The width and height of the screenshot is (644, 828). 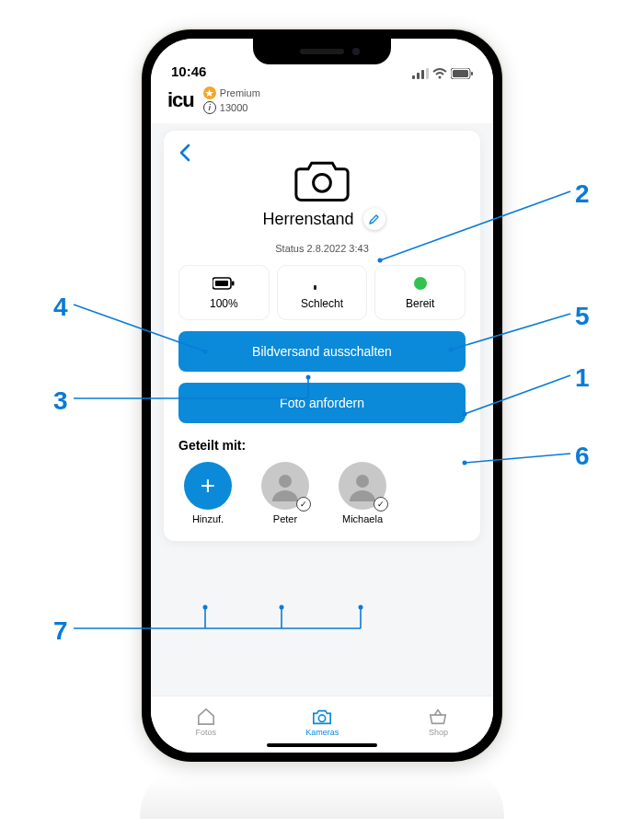 I want to click on battery-icon, so click(x=462, y=74).